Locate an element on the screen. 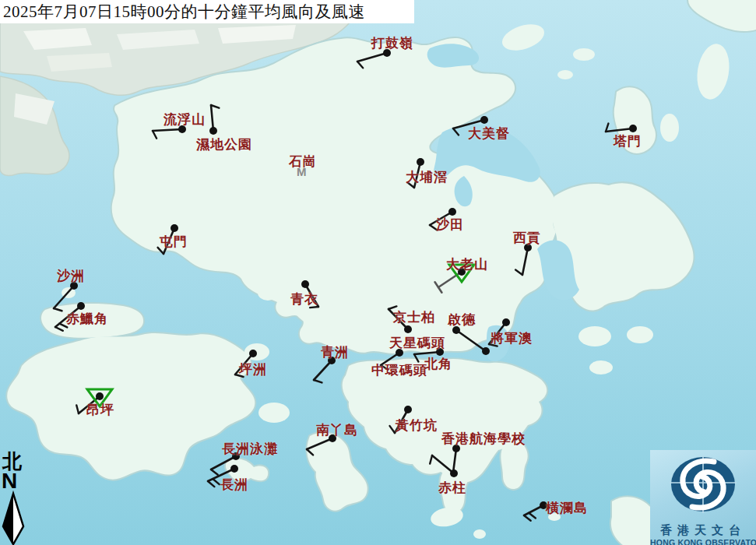 This screenshot has width=756, height=545. station-label: 赤鱲角 is located at coordinates (87, 319).